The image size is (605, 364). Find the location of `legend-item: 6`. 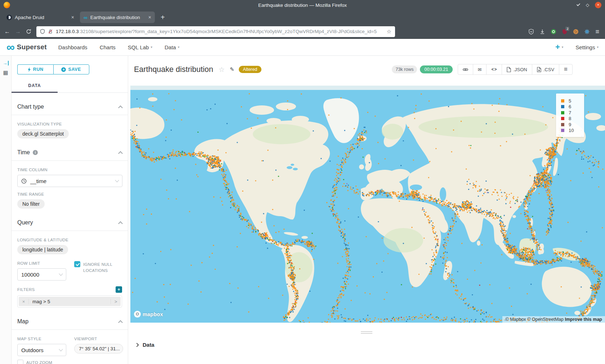

legend-item: 6 is located at coordinates (573, 107).